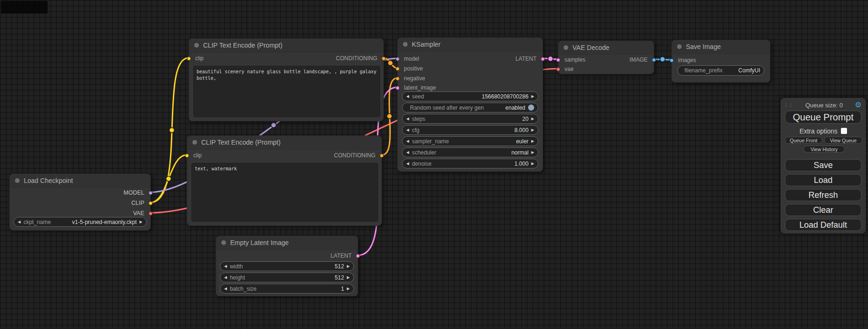  I want to click on node-load-checkpoint: Load Checkpoint MODEL CLIP VAE ◀ ckpt_na…, so click(80, 202).